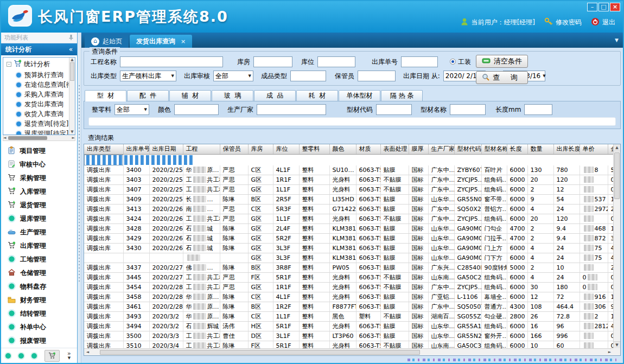  Describe the element at coordinates (348, 200) in the screenshot. I see `table-row: 调拨出库34092020/2/25长…陈琳B区2R5F整料LI35HD6063-…` at that location.